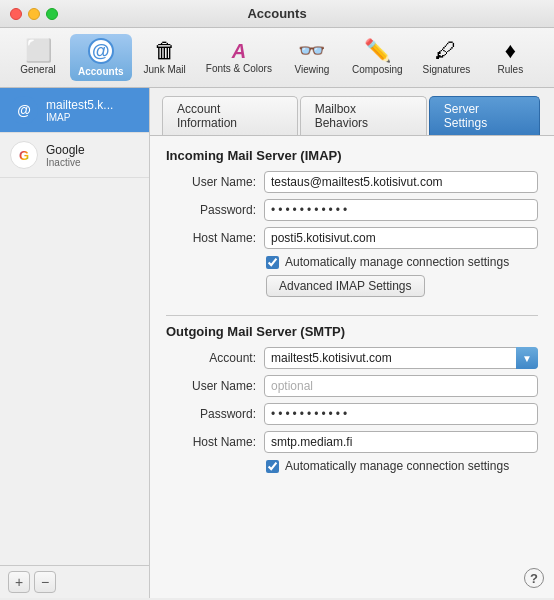 This screenshot has width=554, height=600. I want to click on outgoing-username-label: User Name:, so click(211, 386).